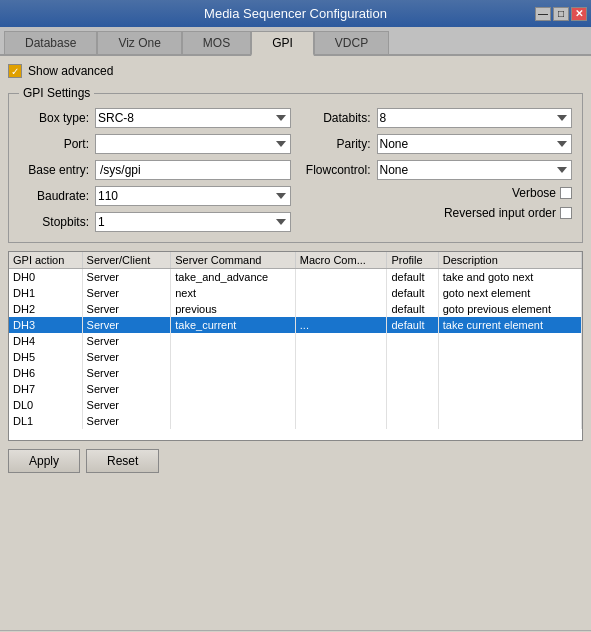 Image resolution: width=591 pixels, height=632 pixels. What do you see at coordinates (437, 118) in the screenshot?
I see `databits-row: Databits: 8765` at bounding box center [437, 118].